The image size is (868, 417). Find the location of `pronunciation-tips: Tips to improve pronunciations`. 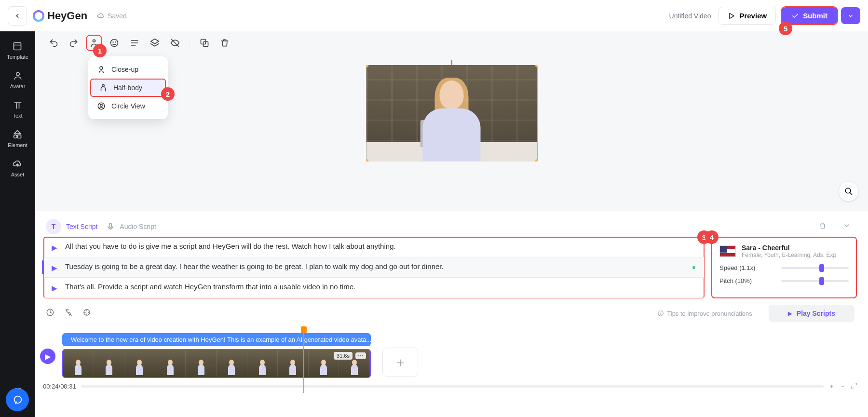

pronunciation-tips: Tips to improve pronunciations is located at coordinates (705, 313).